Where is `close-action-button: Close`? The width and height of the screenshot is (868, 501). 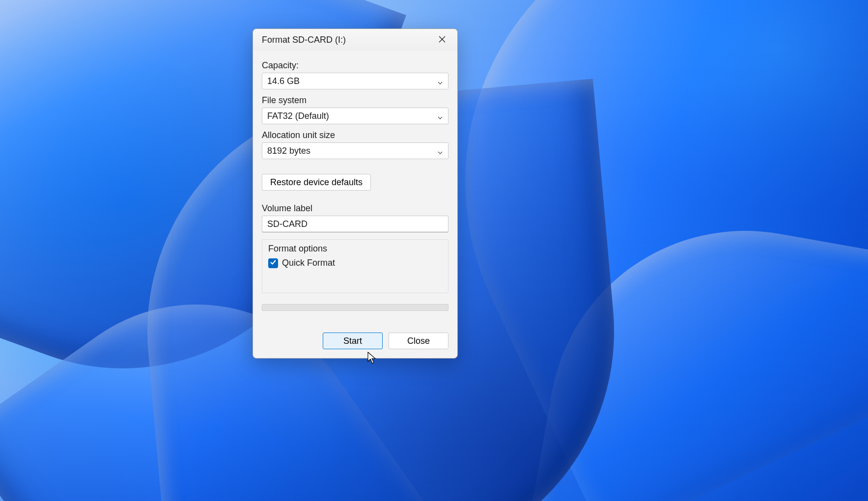 close-action-button: Close is located at coordinates (419, 341).